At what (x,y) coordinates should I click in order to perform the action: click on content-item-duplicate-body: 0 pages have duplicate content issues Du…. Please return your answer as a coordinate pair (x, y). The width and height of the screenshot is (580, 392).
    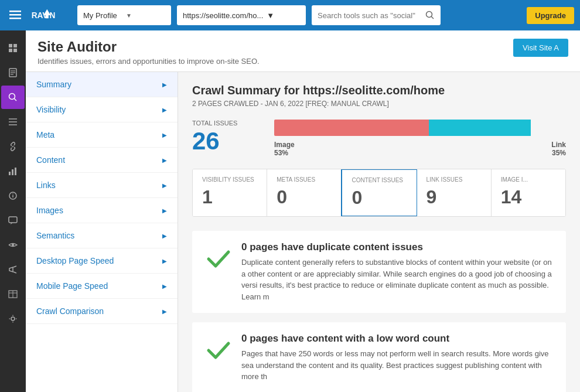
    Looking at the image, I should click on (398, 272).